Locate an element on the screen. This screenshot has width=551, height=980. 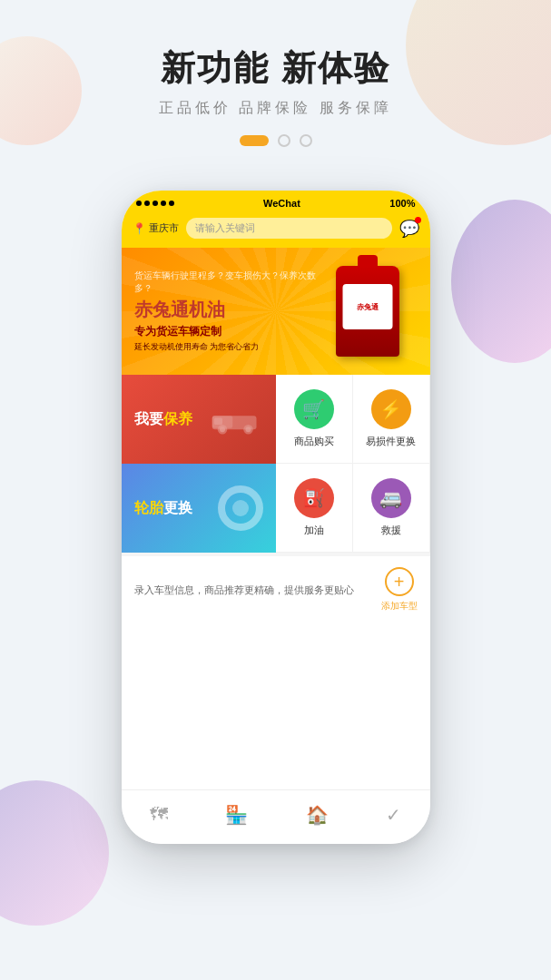
maintenance-label: 我要保养 is located at coordinates (163, 419).